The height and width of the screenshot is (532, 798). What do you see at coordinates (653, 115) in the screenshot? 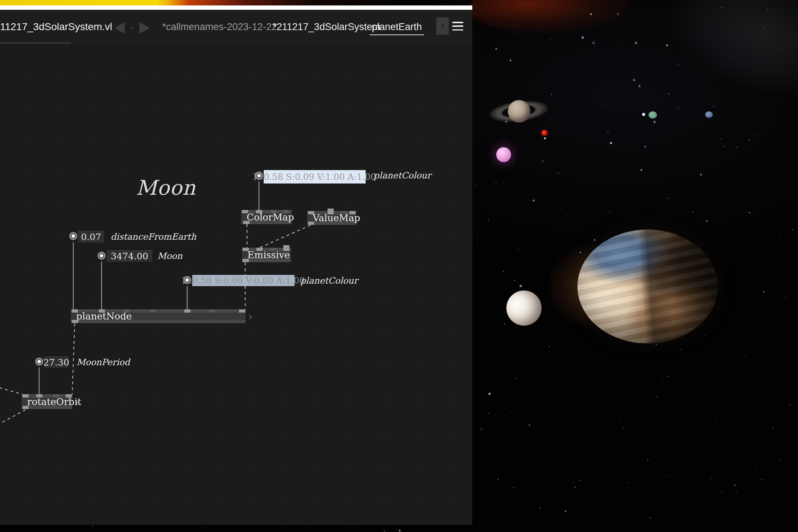
I see `planet-teal` at bounding box center [653, 115].